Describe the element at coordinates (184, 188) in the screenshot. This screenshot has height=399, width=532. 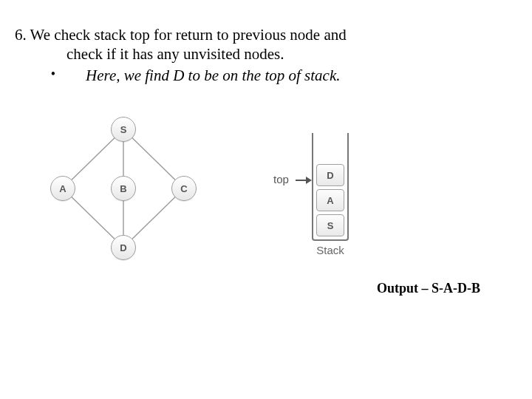
I see `graph-node-C: C` at that location.